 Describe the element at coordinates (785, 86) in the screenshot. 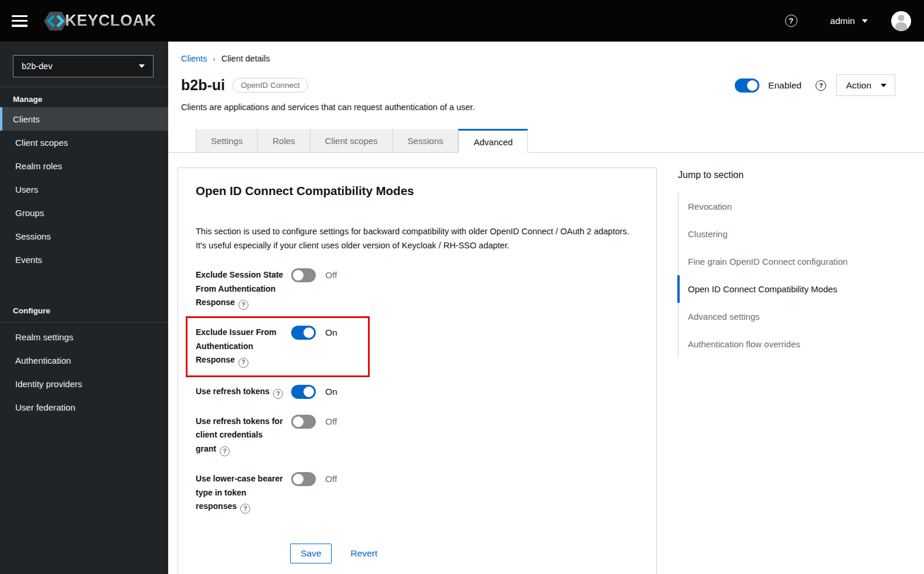

I see `enabled-label: Enabled` at that location.